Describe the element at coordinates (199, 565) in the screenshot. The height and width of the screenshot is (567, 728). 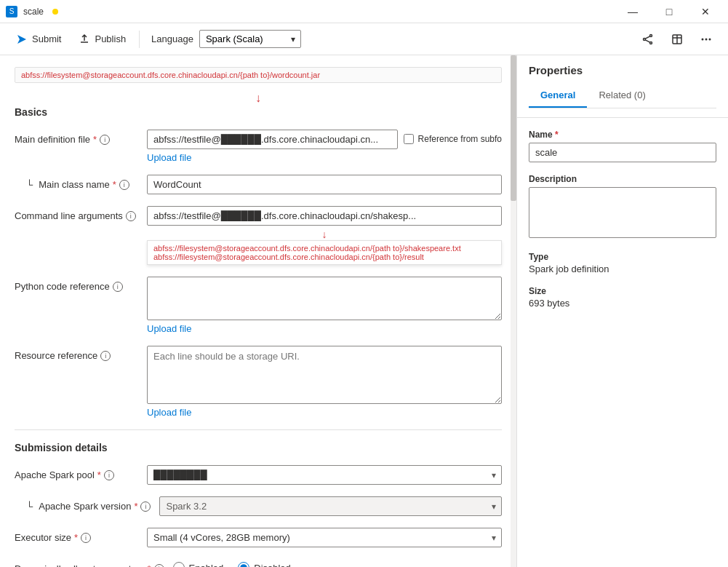
I see `enabled-radio-option: Enabled` at that location.